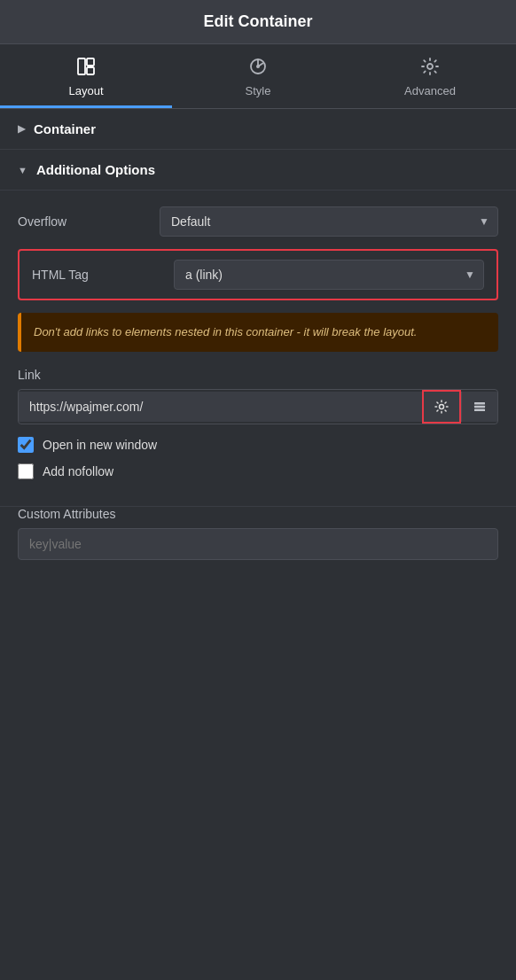  What do you see at coordinates (258, 445) in the screenshot?
I see `open-new-window-row: Open in new window` at bounding box center [258, 445].